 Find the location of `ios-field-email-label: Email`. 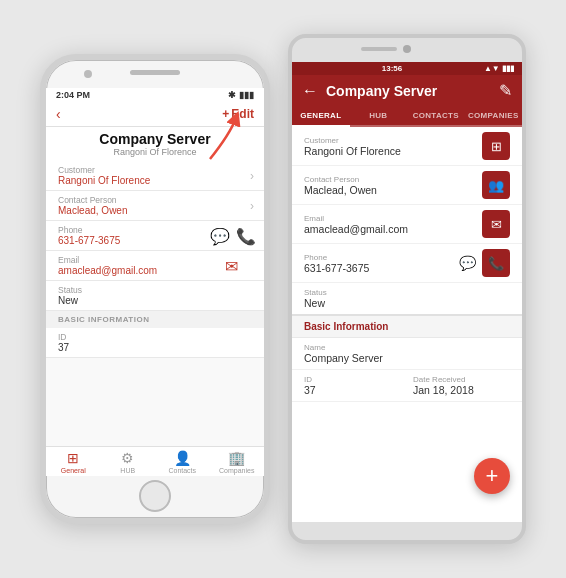

ios-field-email-label: Email is located at coordinates (155, 260).